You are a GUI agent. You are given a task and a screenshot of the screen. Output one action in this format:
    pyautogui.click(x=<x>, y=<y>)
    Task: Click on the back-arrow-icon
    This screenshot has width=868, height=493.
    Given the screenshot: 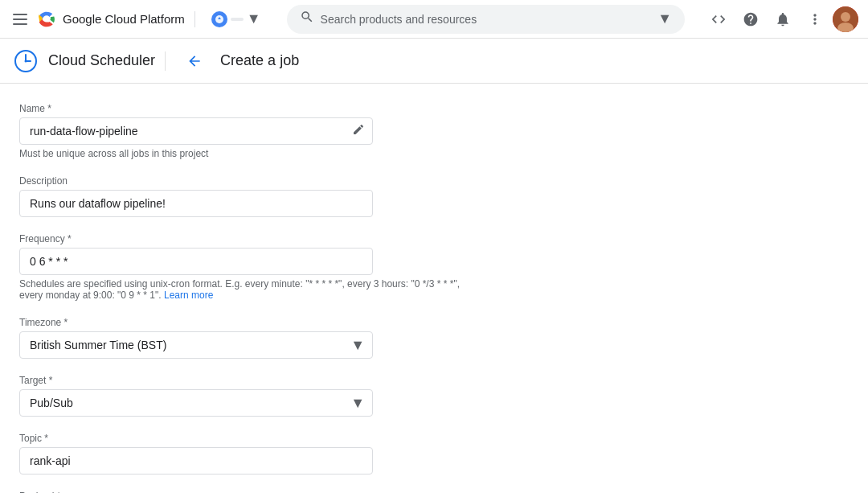 What is the action you would take?
    pyautogui.click(x=194, y=61)
    